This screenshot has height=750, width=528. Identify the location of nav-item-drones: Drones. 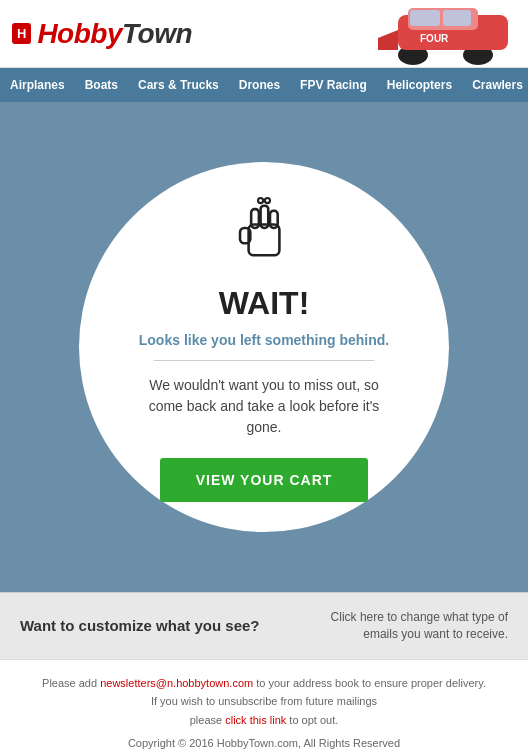
(260, 85).